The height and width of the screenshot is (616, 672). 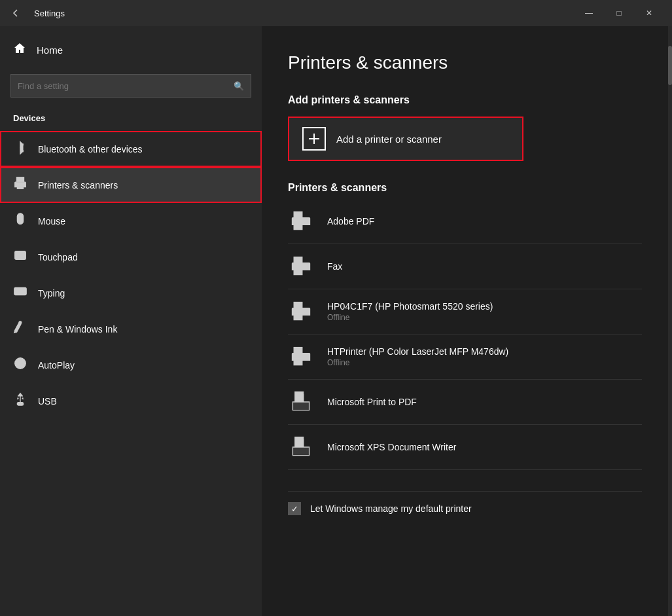 What do you see at coordinates (336, 13) in the screenshot?
I see `title-bar: Settings — □ ✕` at bounding box center [336, 13].